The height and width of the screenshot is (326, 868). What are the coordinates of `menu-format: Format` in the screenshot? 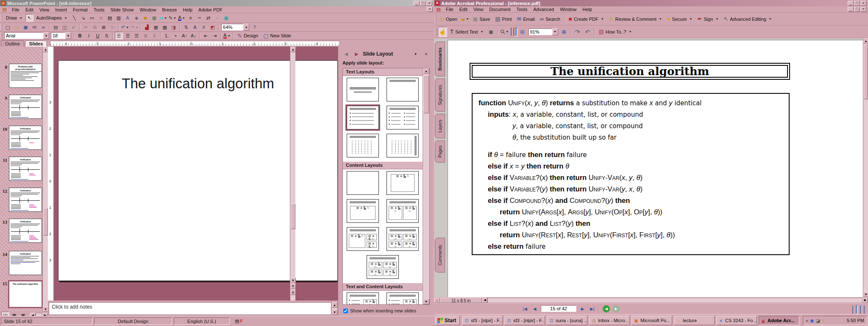 It's located at (81, 10).